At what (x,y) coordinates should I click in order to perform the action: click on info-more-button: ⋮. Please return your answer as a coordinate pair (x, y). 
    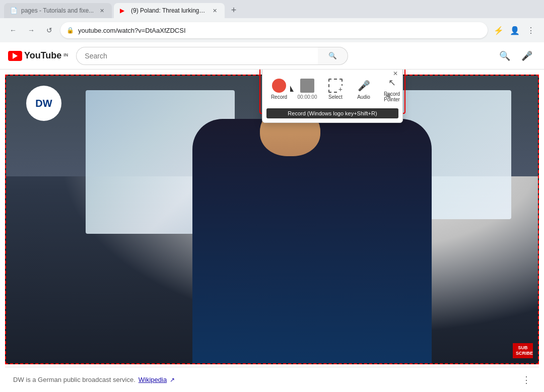
    Looking at the image, I should click on (526, 380).